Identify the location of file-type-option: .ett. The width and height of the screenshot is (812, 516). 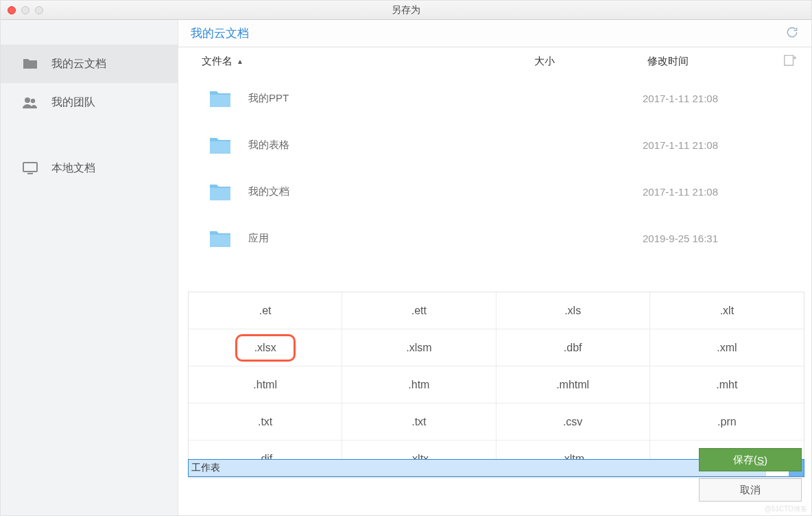
(419, 311).